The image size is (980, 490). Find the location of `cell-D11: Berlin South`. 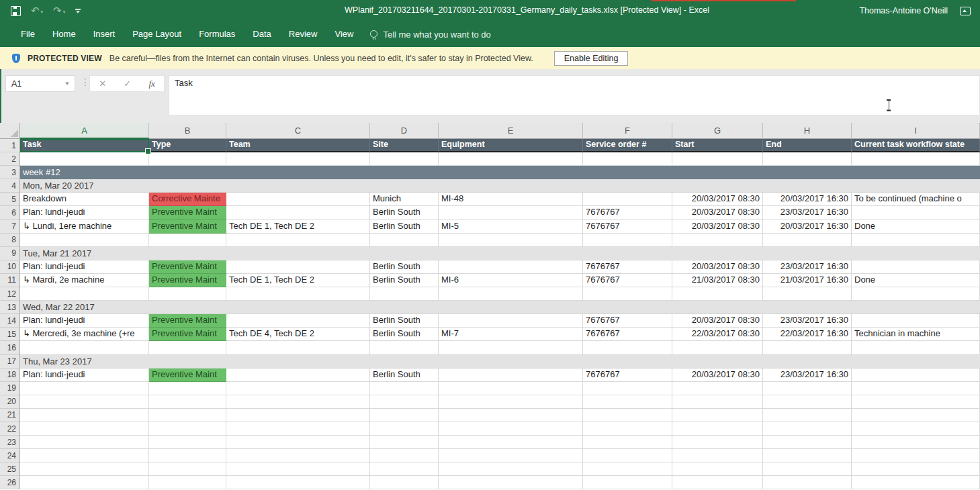

cell-D11: Berlin South is located at coordinates (404, 281).